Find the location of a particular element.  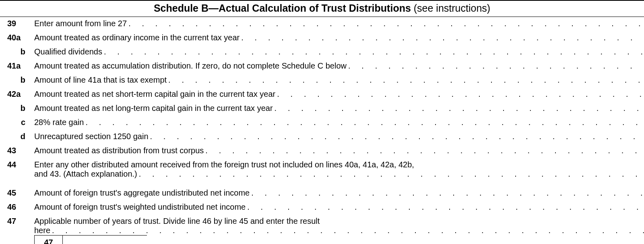

line-39-num: 39 is located at coordinates (17, 24).